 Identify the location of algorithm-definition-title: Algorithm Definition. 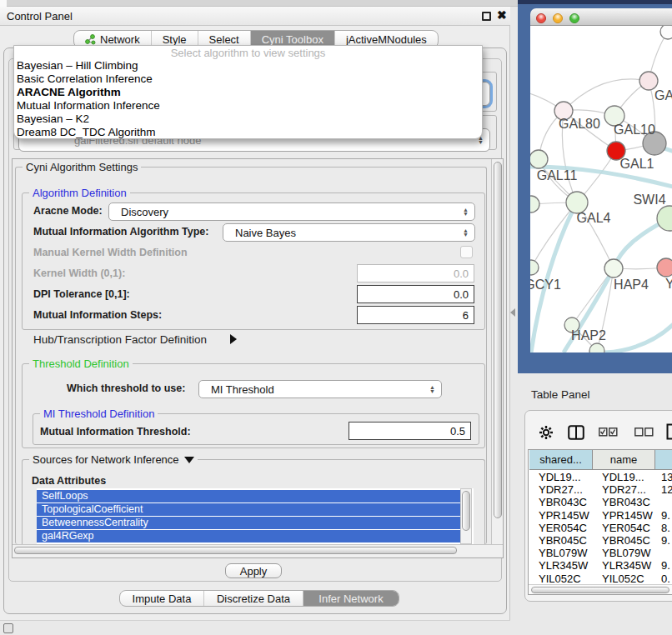
(80, 193).